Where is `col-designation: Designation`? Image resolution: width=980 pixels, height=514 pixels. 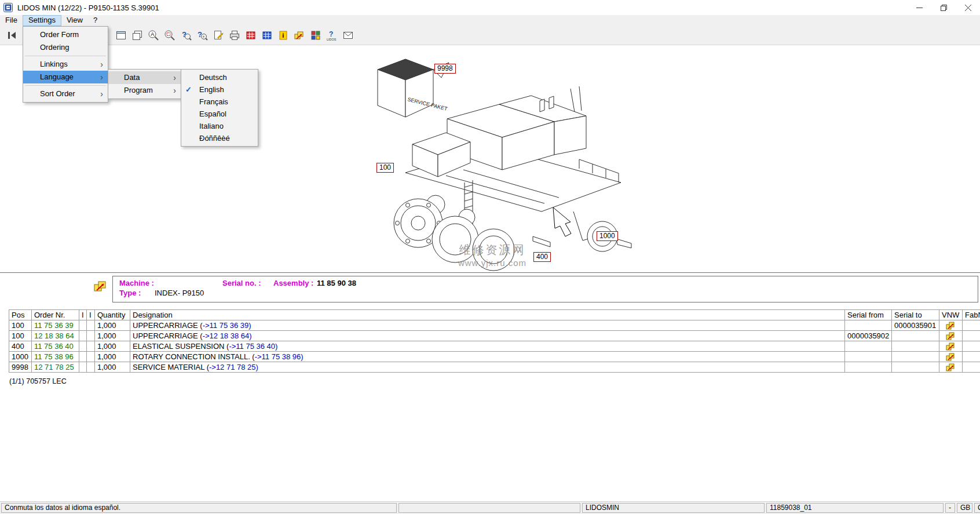
col-designation: Designation is located at coordinates (488, 315).